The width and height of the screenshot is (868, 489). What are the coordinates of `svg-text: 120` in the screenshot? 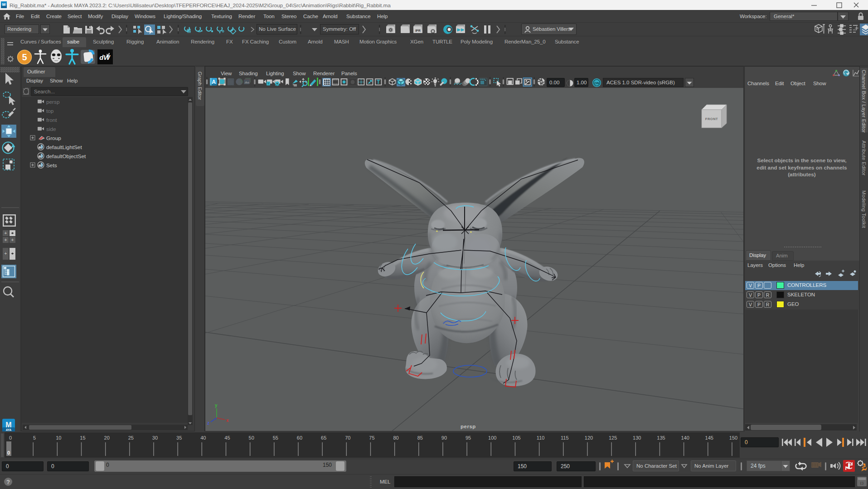 It's located at (589, 438).